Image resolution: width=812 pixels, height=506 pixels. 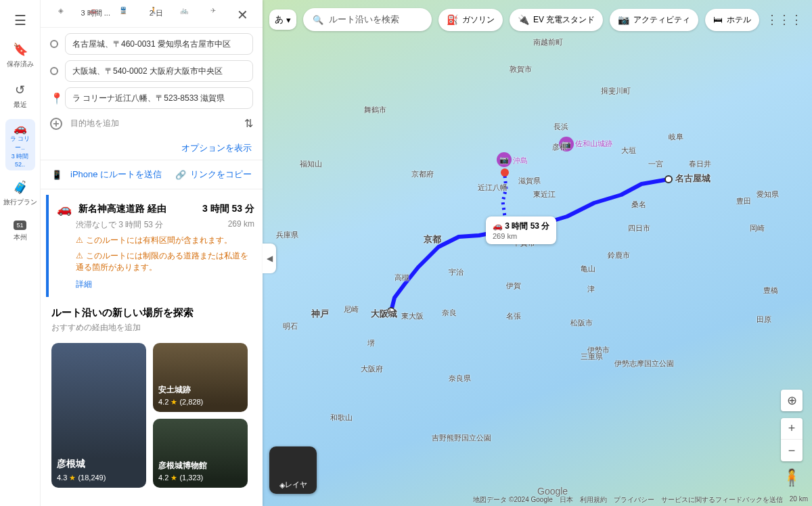 I want to click on camera-icon: 📷, so click(x=624, y=20).